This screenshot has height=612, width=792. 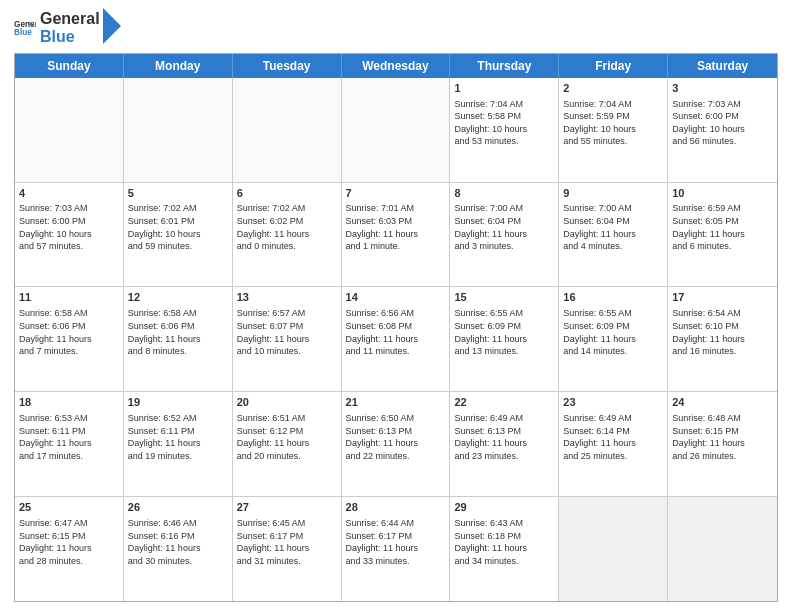 I want to click on day-info: Sunrise: 6:49 AMSunset: 6:13 PMDaylight:…, so click(x=504, y=437).